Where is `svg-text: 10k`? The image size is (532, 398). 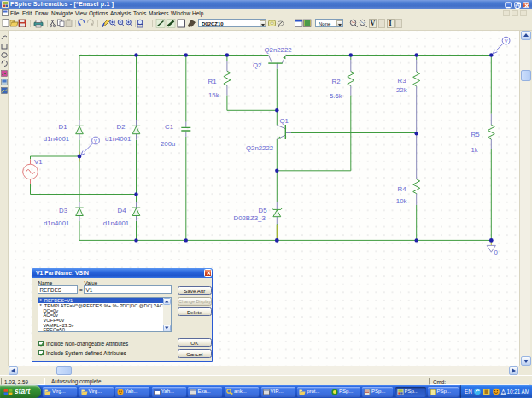 svg-text: 10k is located at coordinates (401, 202).